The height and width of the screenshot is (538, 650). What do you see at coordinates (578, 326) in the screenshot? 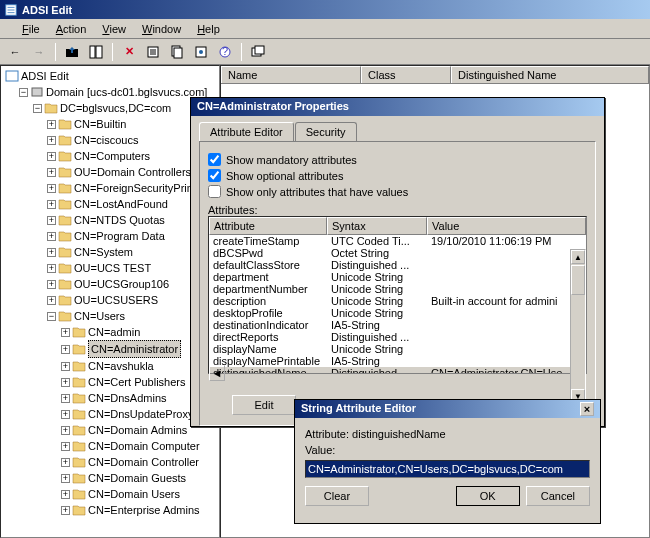
I see `attr-scrollbar: ▲ ▼` at bounding box center [578, 326].